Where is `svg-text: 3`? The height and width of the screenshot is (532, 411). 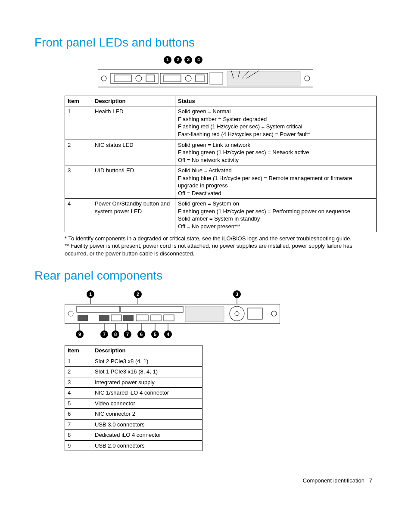
svg-text: 3 is located at coordinates (237, 294).